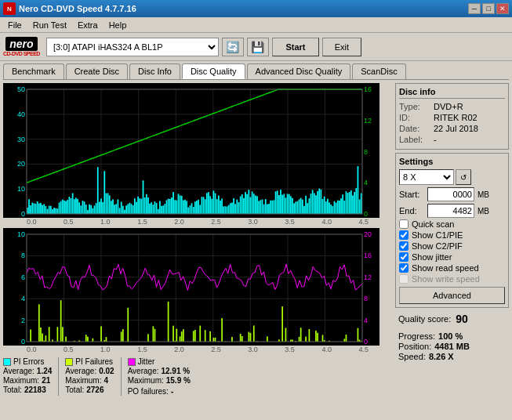  Describe the element at coordinates (45, 381) in the screenshot. I see `pi-errors-max-value: 21` at that location.